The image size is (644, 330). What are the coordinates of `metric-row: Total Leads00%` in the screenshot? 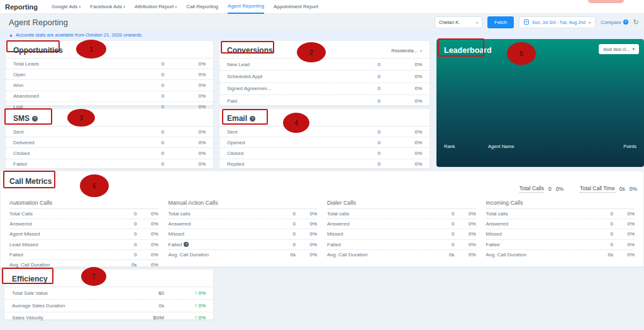 It's located at (109, 63).